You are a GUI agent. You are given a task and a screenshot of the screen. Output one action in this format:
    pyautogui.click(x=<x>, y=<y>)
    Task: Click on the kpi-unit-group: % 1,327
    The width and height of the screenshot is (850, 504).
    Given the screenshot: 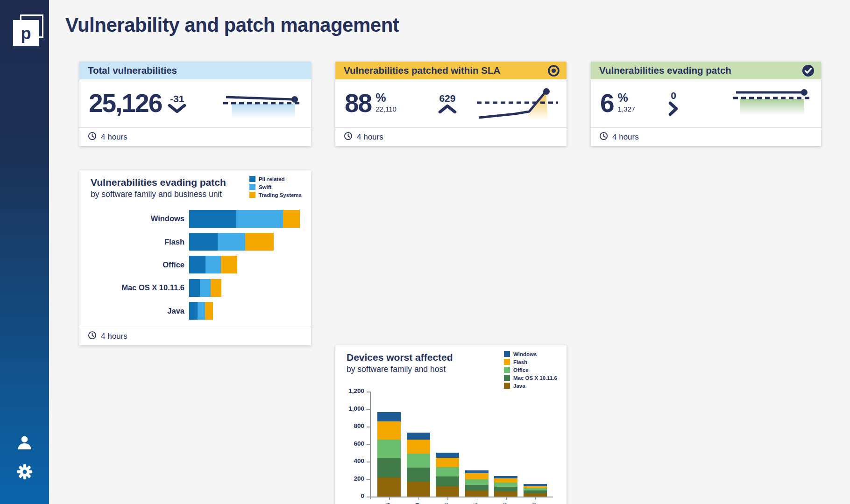 What is the action you would take?
    pyautogui.click(x=627, y=103)
    